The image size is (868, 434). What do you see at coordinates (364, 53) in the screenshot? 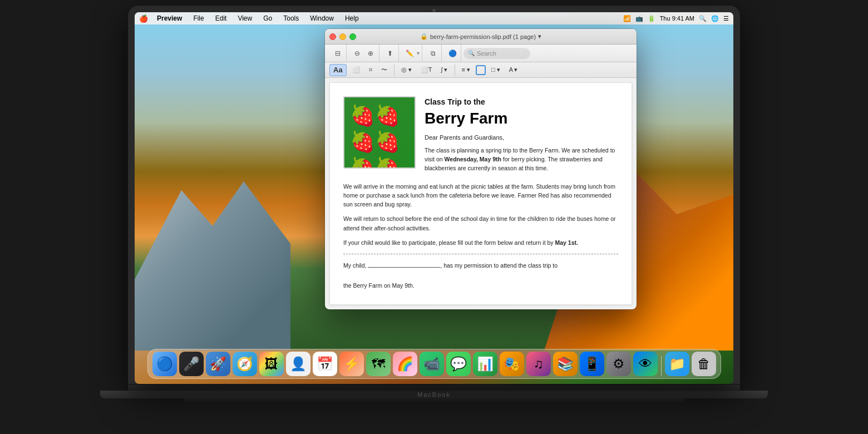
I see `zoom-toolbar-group: ⊖ ⊕` at bounding box center [364, 53].